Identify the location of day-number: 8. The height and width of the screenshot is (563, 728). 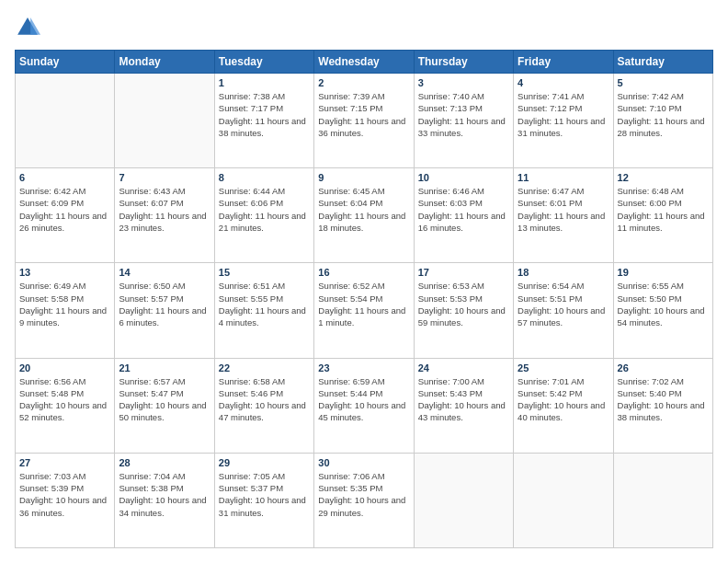
(265, 178).